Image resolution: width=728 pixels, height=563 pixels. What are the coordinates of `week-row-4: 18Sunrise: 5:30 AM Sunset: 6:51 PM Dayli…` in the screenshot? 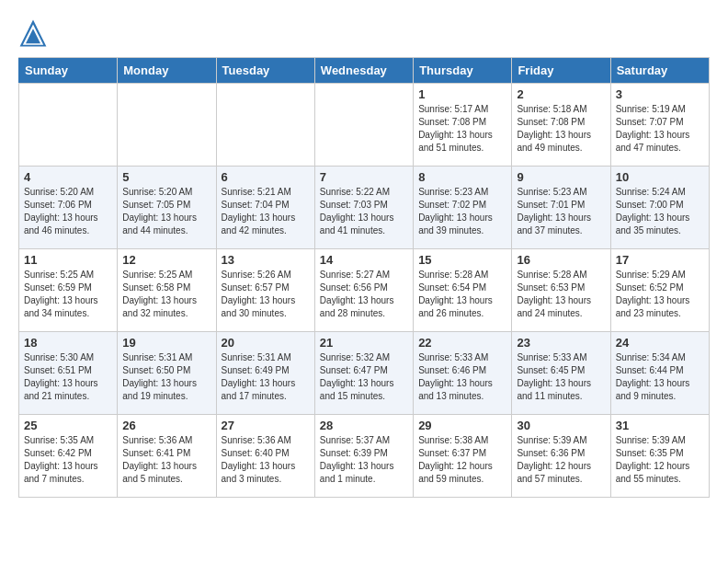 It's located at (364, 373).